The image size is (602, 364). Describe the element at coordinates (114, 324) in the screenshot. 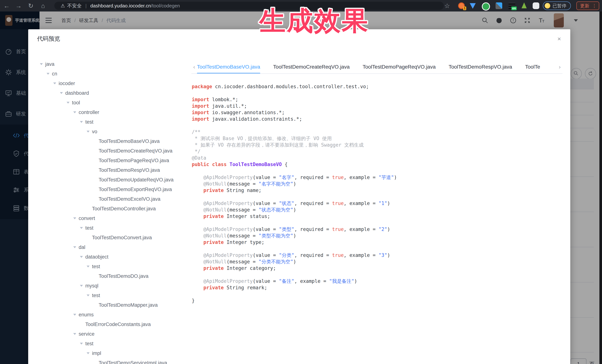

I see `tree-file: ToolErrorCodeConstants.java` at that location.